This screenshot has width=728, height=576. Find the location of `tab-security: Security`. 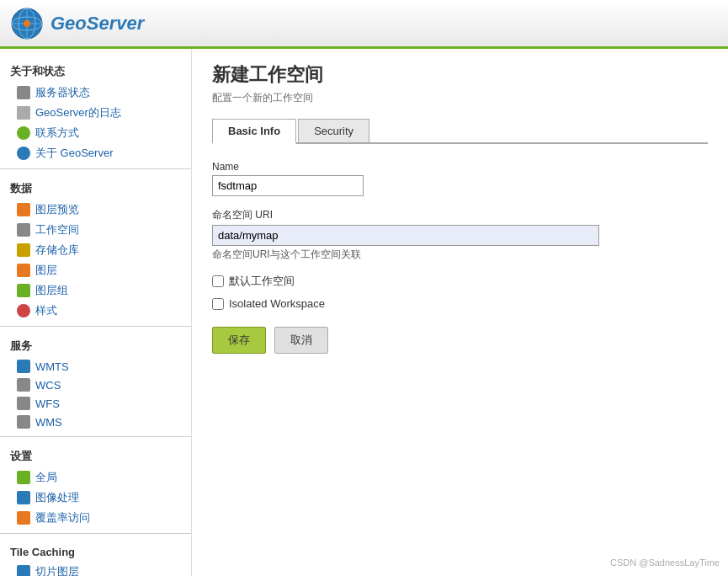

tab-security: Security is located at coordinates (333, 131).